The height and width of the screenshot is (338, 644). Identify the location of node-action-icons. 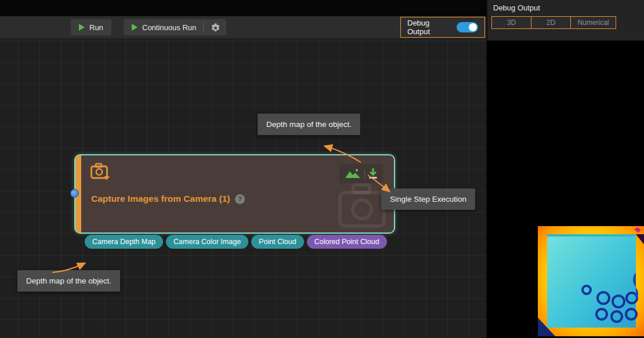
(361, 174).